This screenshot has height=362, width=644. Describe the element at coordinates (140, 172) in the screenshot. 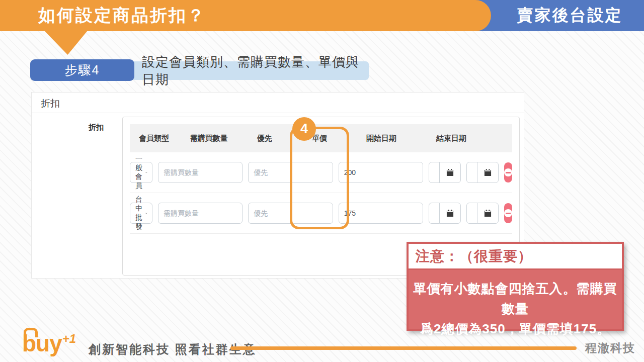

I see `member-type-value: 一般會員` at that location.